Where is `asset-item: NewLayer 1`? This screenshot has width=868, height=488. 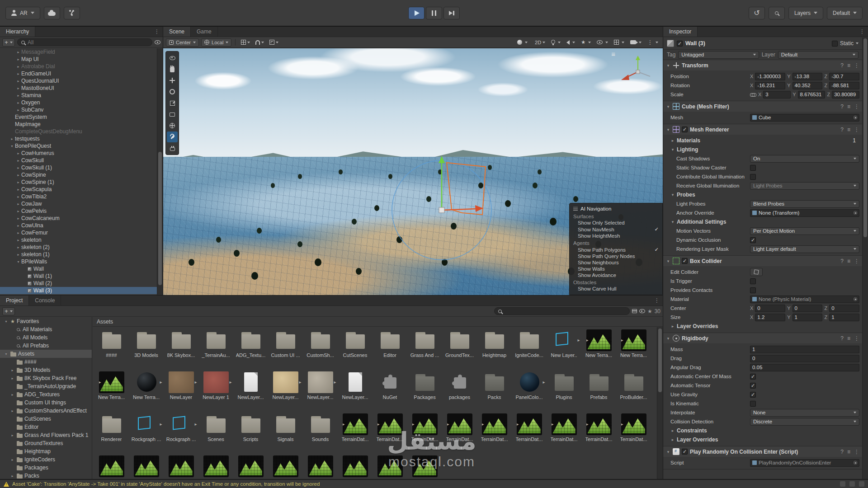
asset-item: NewLayer 1 is located at coordinates (216, 390).